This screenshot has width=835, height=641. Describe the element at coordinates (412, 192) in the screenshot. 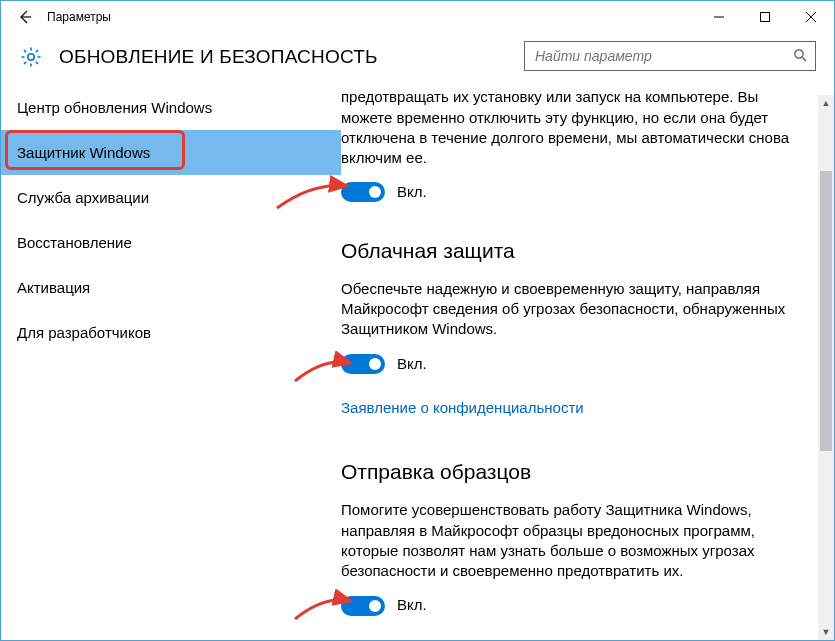

I see `realtime-toggle-label: Вкл.` at that location.